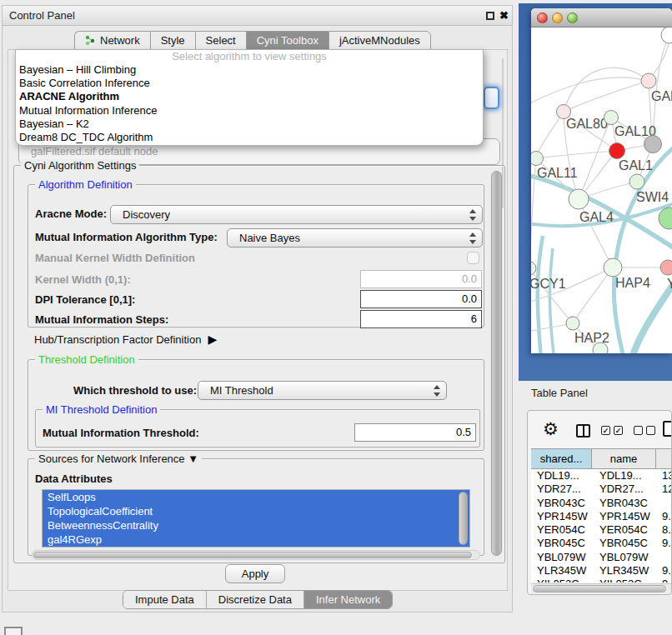 The width and height of the screenshot is (672, 635). I want to click on tab-jactivemnodules: jActiveMNodules, so click(380, 40).